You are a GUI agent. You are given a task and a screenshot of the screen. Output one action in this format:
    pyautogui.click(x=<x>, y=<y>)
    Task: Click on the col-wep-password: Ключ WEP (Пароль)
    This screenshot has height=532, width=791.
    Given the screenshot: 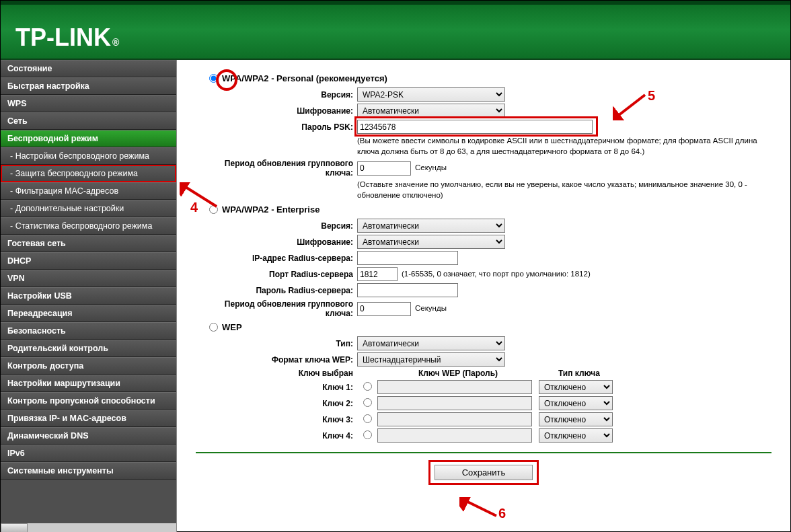 What is the action you would take?
    pyautogui.click(x=458, y=373)
    